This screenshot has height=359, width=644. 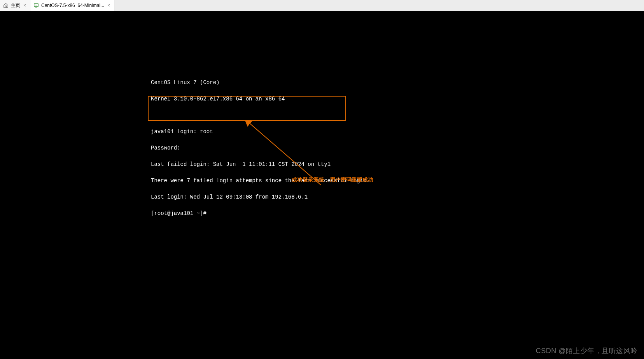 What do you see at coordinates (72, 5) in the screenshot?
I see `tab-vm: CentOS-7.5-x86_64-Minimal... ×` at bounding box center [72, 5].